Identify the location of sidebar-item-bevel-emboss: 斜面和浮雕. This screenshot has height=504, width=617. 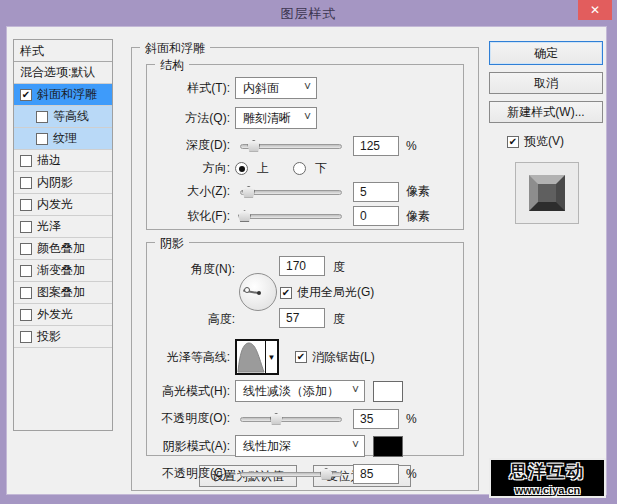
(63, 95).